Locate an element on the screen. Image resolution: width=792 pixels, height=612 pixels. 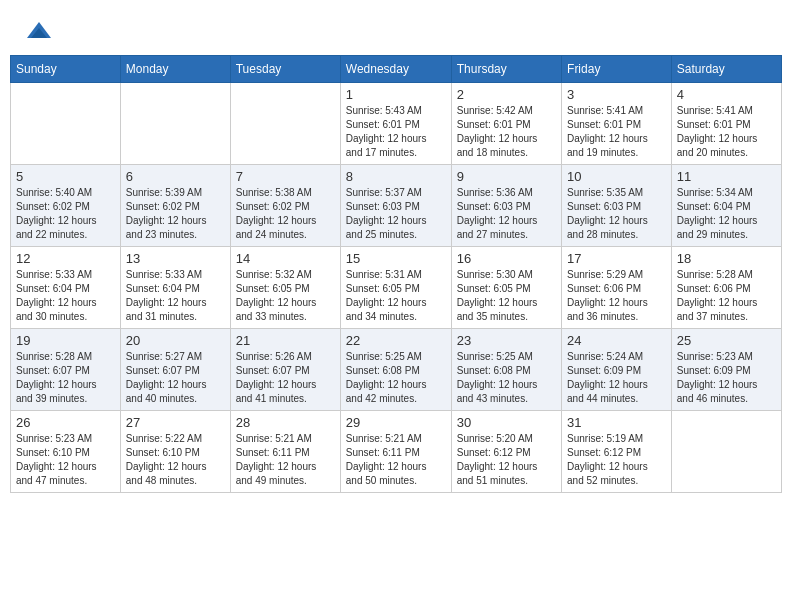
day-info: Sunrise: 5:34 AM Sunset: 6:04 PM Dayligh… is located at coordinates (726, 214).